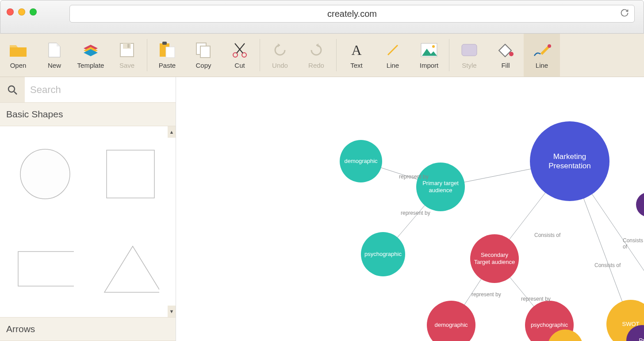 The height and width of the screenshot is (341, 644). Describe the element at coordinates (172, 311) in the screenshot. I see `scroll-down-icon: ▼` at that location.